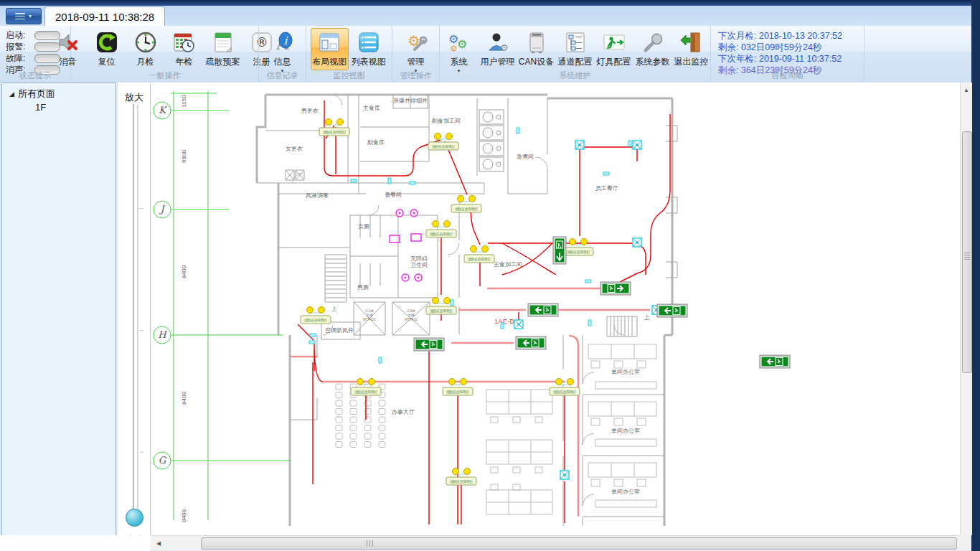 This screenshot has height=551, width=980. I want to click on tree-node-label: 所有页面, so click(37, 94).